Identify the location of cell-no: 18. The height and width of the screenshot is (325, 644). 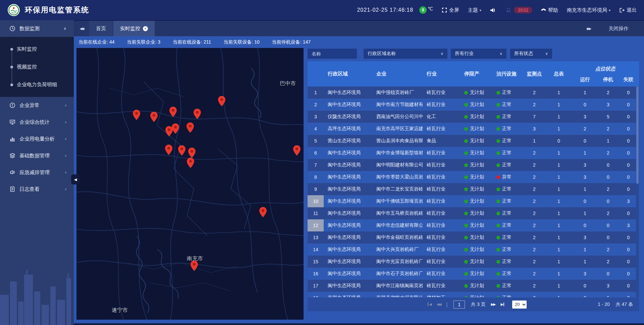
(316, 294).